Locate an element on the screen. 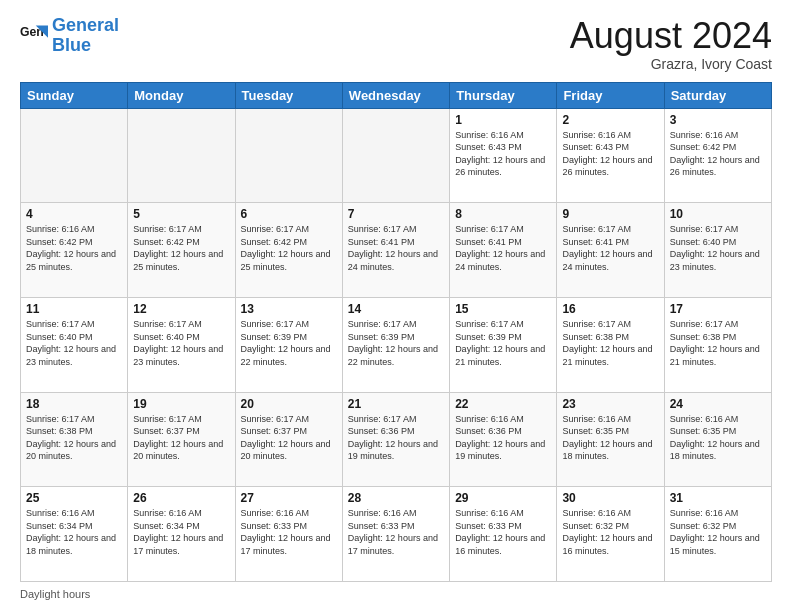  day-info: Sunrise: 6:16 AM Sunset: 6:36 PM Dayligh… is located at coordinates (503, 438).